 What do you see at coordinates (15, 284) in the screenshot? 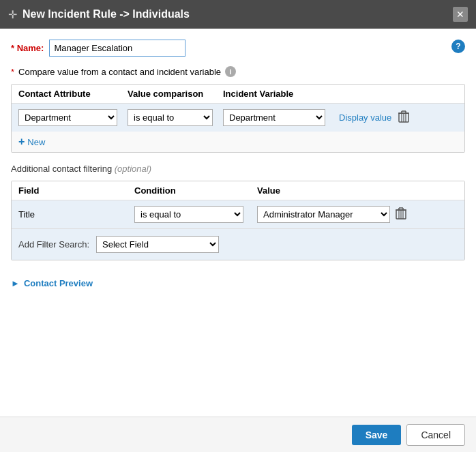
I see `chevron-right-icon: ►` at bounding box center [15, 284].